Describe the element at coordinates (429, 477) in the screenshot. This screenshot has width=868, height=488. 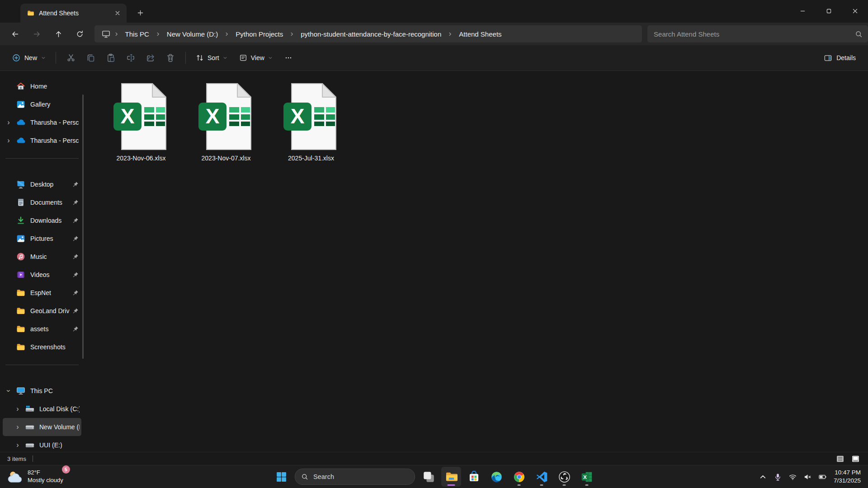
I see `task-view-button` at that location.